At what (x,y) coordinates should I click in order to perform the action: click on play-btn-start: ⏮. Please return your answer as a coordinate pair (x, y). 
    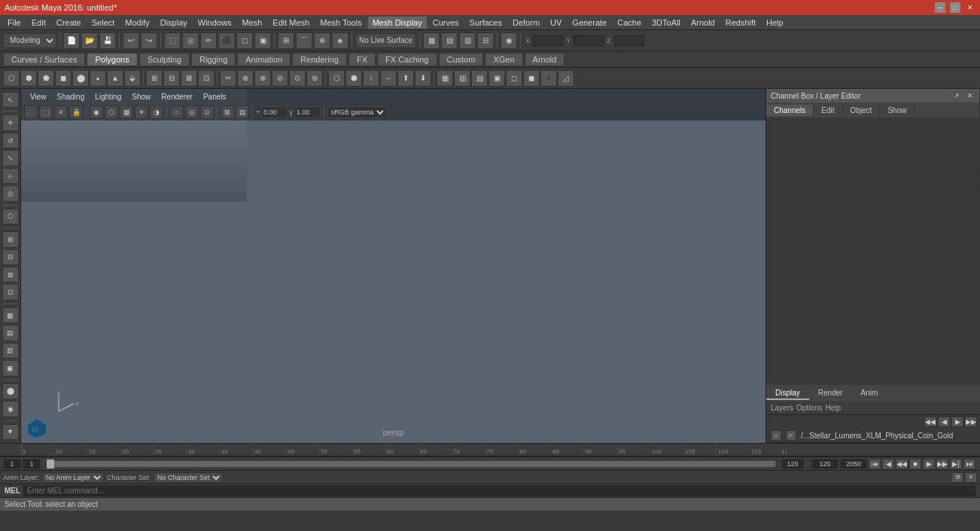
    Looking at the image, I should click on (875, 464).